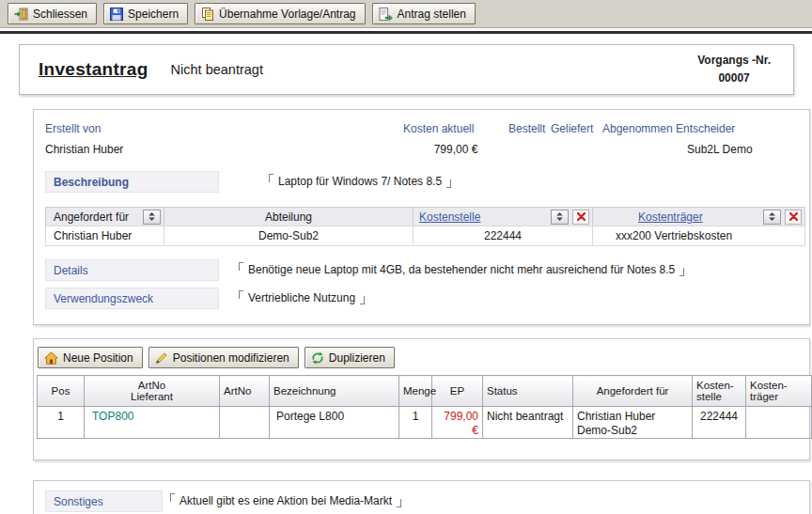 The height and width of the screenshot is (514, 812). Describe the element at coordinates (289, 216) in the screenshot. I see `abteilung-header: Abteilung` at that location.